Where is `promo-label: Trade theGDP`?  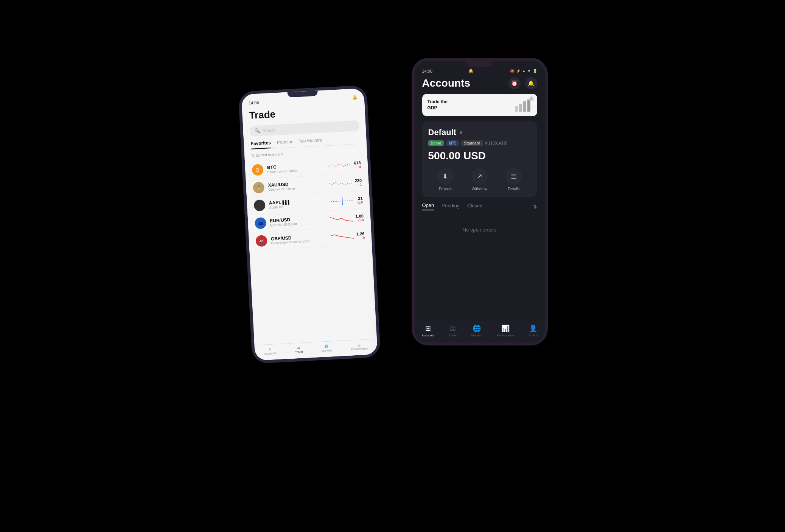
promo-label: Trade theGDP is located at coordinates (437, 105).